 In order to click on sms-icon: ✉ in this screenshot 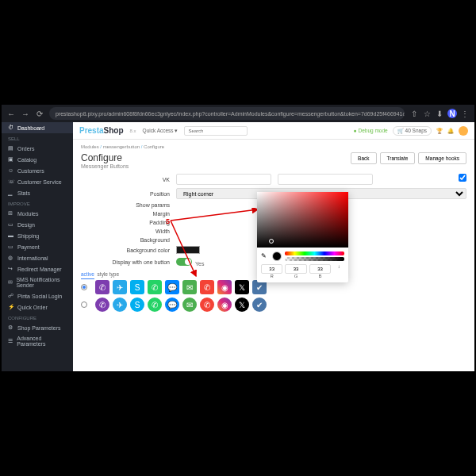, I will do `click(10, 282)`.